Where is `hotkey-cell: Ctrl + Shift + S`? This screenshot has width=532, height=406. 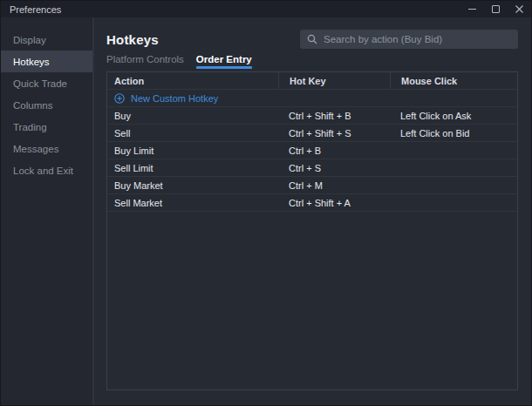 hotkey-cell: Ctrl + Shift + S is located at coordinates (334, 132).